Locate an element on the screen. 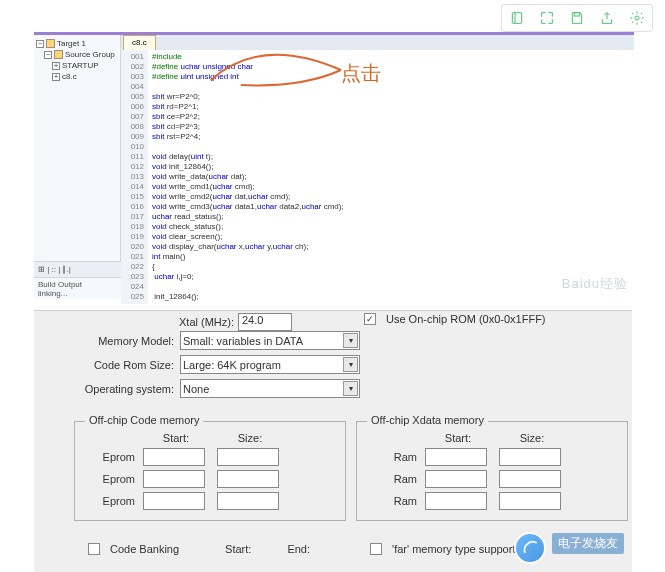  tree-target-label: Target 1 is located at coordinates (72, 44).